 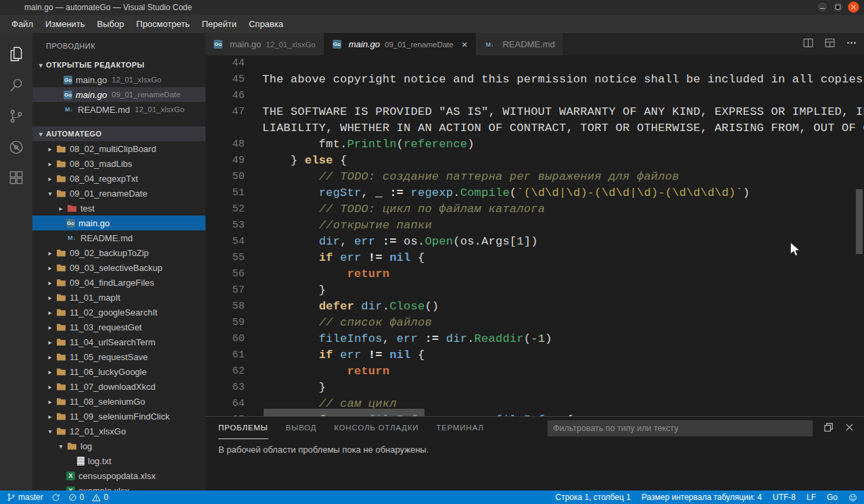 What do you see at coordinates (400, 45) in the screenshot?
I see `editor-tab: Gomain.go09_01_renameDate×` at bounding box center [400, 45].